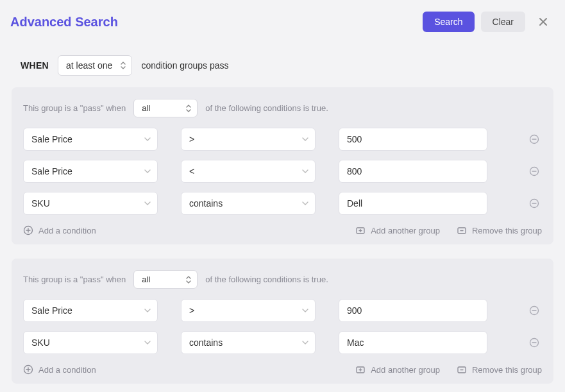 This screenshot has width=565, height=392. What do you see at coordinates (413, 203) in the screenshot?
I see `condition-value-input: Dell` at bounding box center [413, 203].